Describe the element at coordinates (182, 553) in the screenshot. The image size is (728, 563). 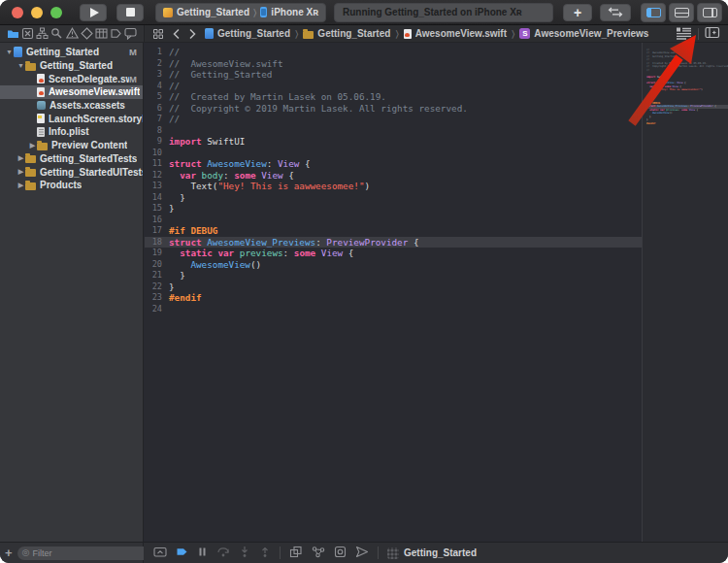
I see `breakpoints-toggle-button` at that location.